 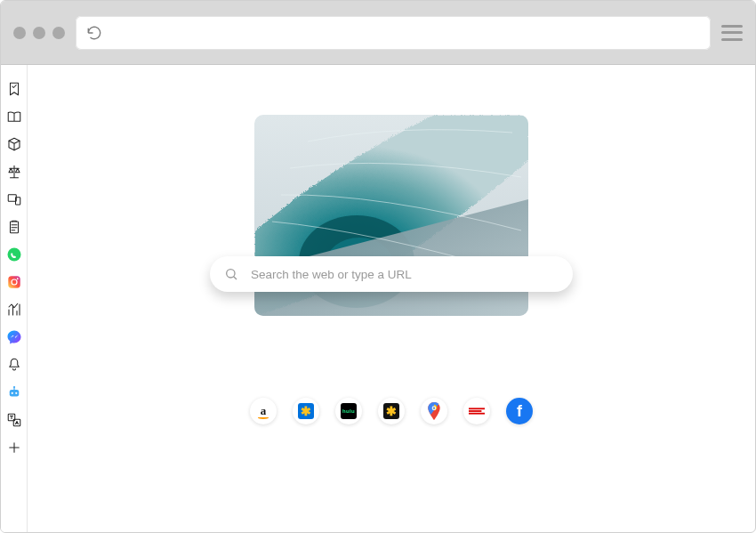 I want to click on messenger-icon, so click(x=14, y=337).